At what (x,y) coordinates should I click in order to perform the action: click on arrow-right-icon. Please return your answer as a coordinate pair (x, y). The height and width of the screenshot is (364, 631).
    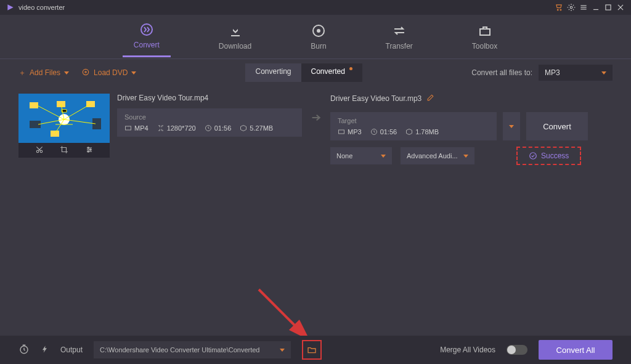
    Looking at the image, I should click on (316, 118).